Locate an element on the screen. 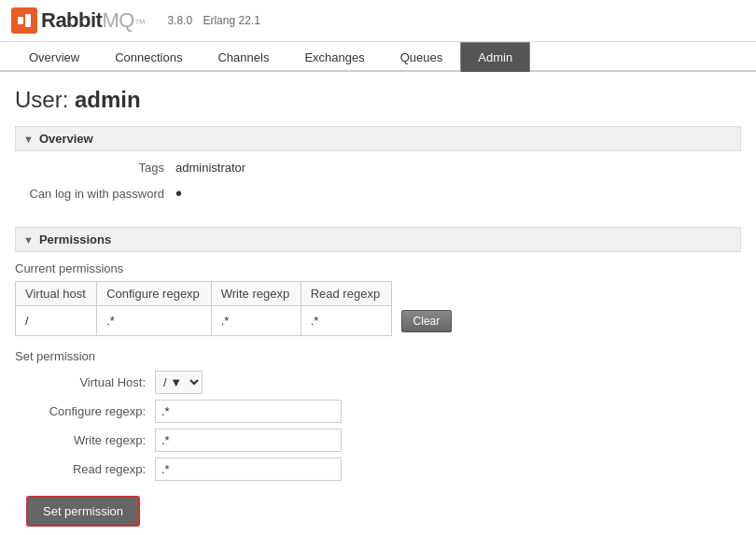  login-value: • is located at coordinates (179, 193).